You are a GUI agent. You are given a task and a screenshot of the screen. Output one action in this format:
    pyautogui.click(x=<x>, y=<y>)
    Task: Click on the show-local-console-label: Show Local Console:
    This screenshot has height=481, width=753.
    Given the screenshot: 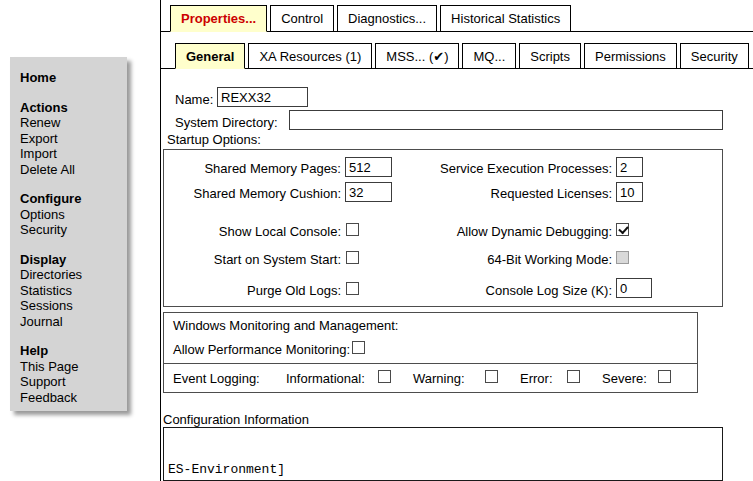 What is the action you would take?
    pyautogui.click(x=252, y=232)
    